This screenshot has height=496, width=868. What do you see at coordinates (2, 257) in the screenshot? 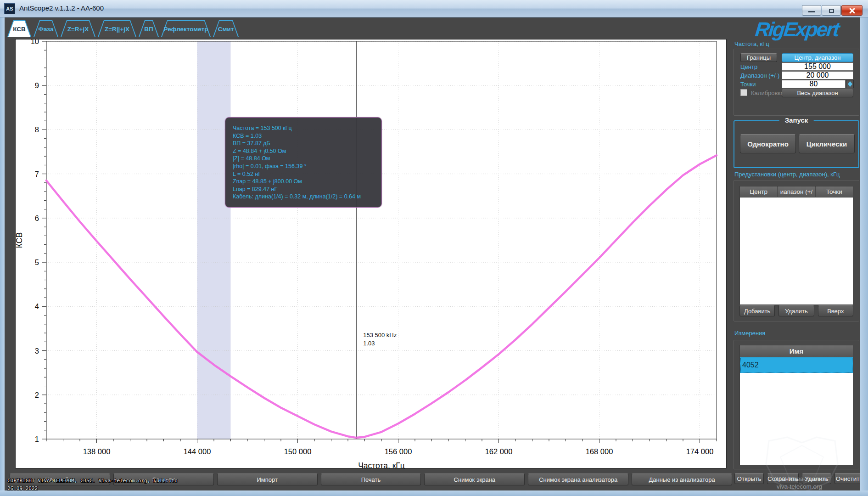
I see `window-frame-left` at bounding box center [2, 257].